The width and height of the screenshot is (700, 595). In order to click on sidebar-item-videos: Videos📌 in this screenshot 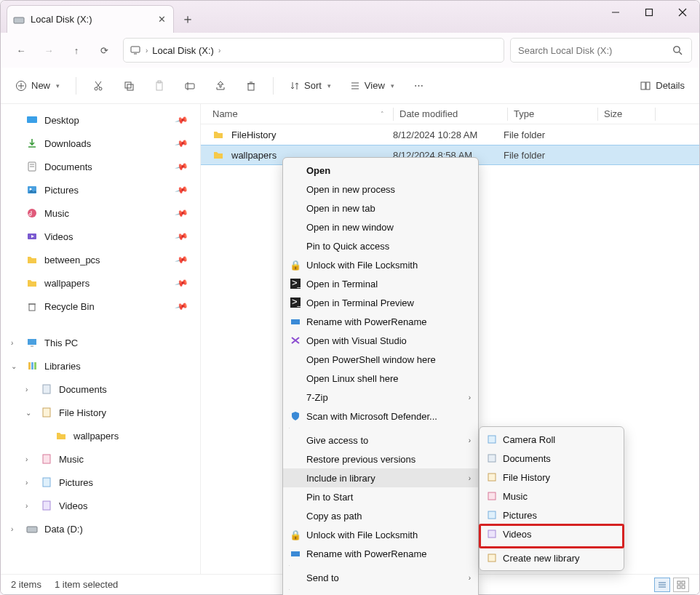, I will do `click(100, 236)`.